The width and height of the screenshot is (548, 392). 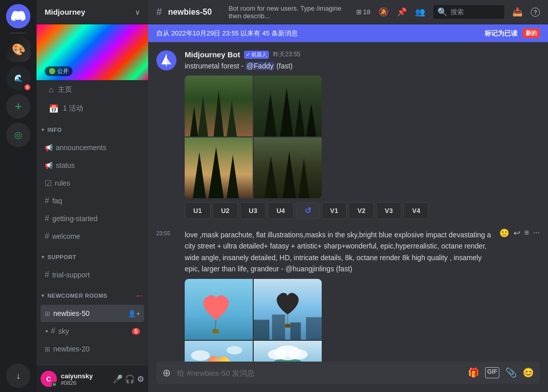 I want to click on emoji-icon: 😊, so click(x=528, y=373).